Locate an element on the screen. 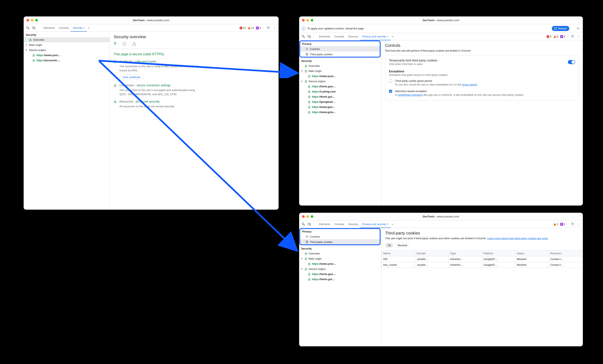 The image size is (603, 364). sidebar-origin-item: https://www.goo… is located at coordinates (340, 107).